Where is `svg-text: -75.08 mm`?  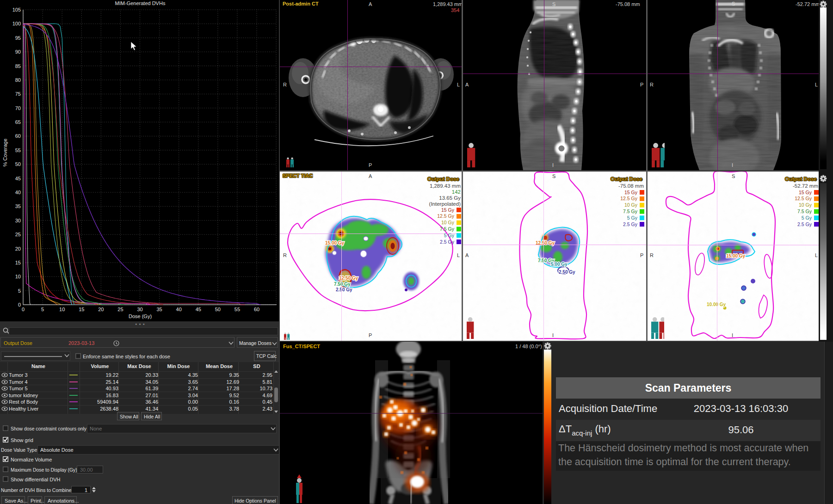 svg-text: -75.08 mm is located at coordinates (631, 186).